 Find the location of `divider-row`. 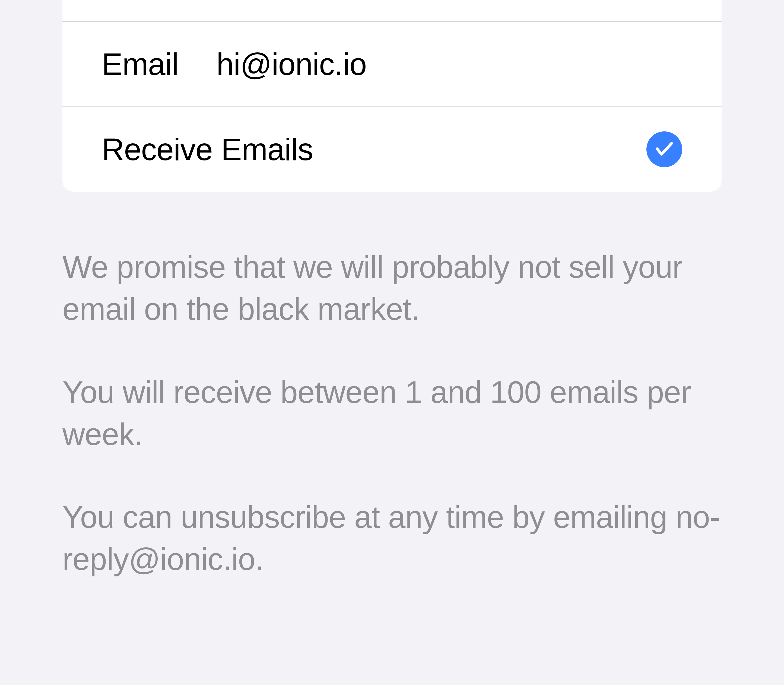

divider-row is located at coordinates (392, 11).